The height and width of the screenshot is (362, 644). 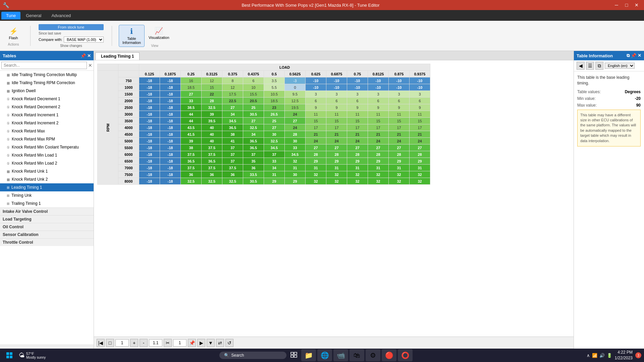 I want to click on cell-7000-9: 31, so click(x=337, y=168).